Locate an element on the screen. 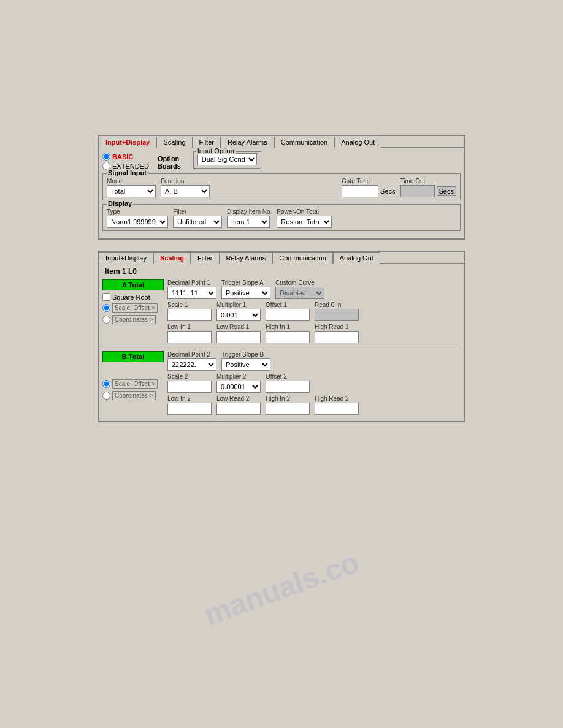 Image resolution: width=563 pixels, height=728 pixels. coordinates-radio is located at coordinates (107, 320).